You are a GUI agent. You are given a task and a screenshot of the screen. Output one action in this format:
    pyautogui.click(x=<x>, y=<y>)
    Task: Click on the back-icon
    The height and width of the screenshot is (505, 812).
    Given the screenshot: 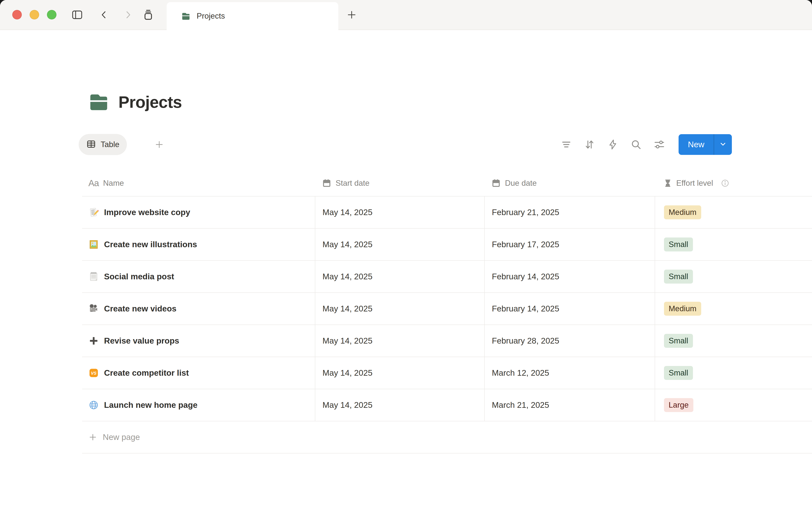 What is the action you would take?
    pyautogui.click(x=104, y=15)
    